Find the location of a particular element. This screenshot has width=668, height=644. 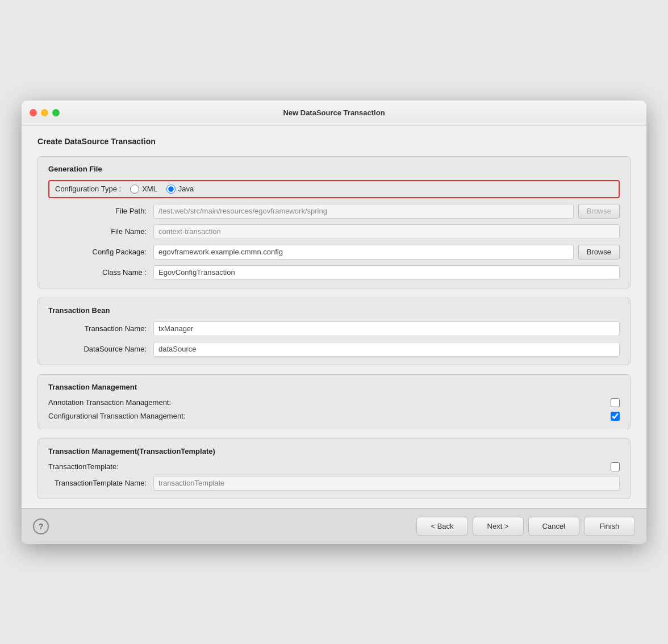

config-package-input-group: Browse is located at coordinates (386, 252).